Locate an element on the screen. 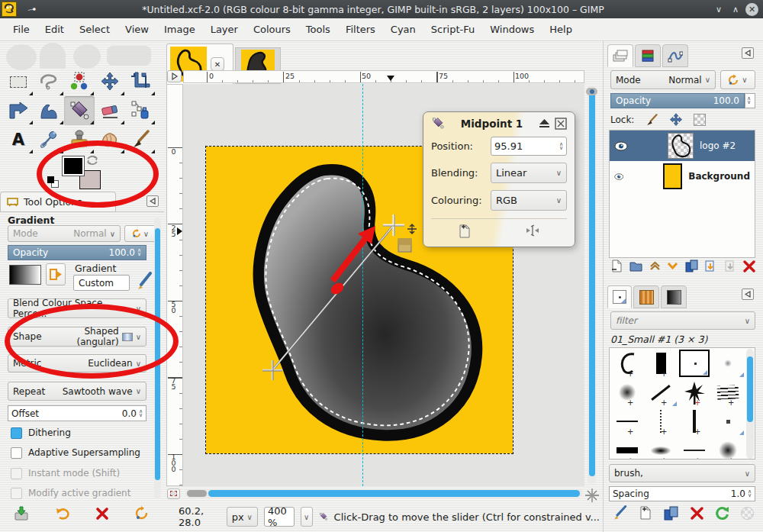 Image resolution: width=763 pixels, height=532 pixels. duplicate-brush-button is located at coordinates (671, 513).